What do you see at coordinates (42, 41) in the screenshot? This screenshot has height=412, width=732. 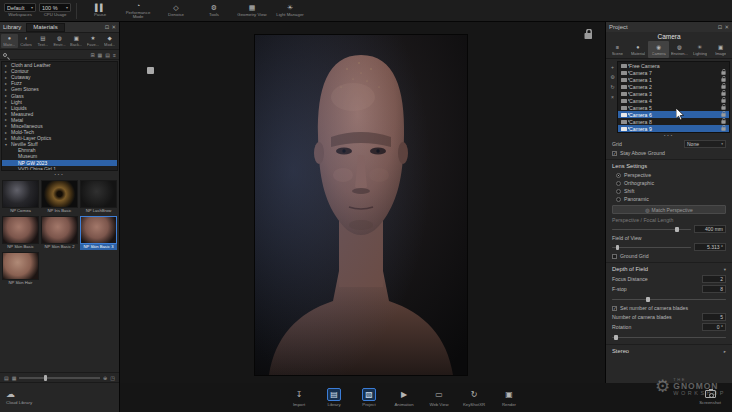 I see `library-subtab: ▤ Text...` at bounding box center [42, 41].